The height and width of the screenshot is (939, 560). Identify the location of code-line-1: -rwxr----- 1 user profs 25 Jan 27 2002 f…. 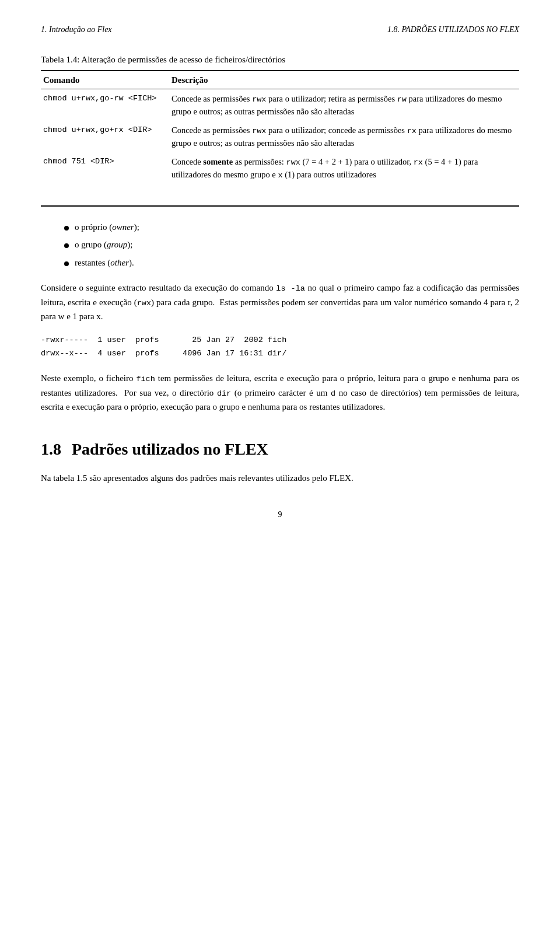
(280, 341).